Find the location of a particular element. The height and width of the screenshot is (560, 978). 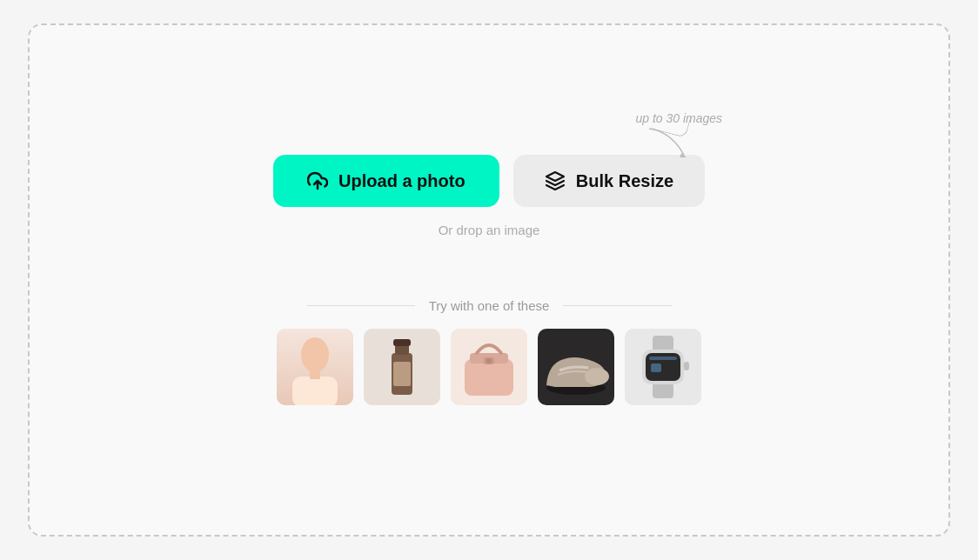

upload-icon is located at coordinates (318, 181).